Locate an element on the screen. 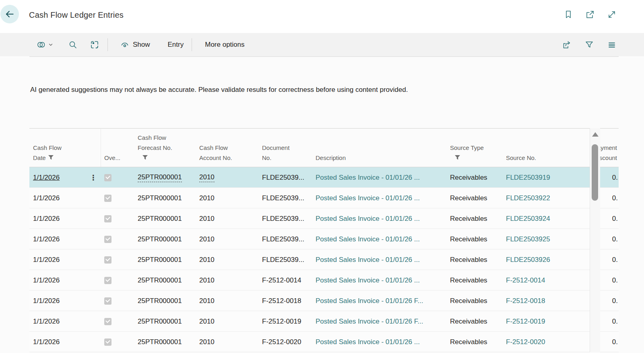 The height and width of the screenshot is (353, 644). cell-source_no-value: F-2512-0014 is located at coordinates (526, 280).